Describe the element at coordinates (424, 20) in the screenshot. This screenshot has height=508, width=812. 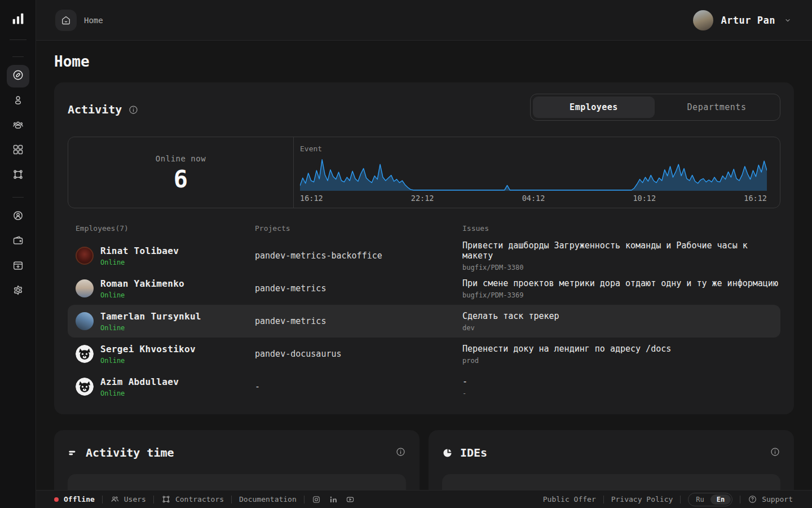
I see `topbar: Home Artur Pan` at that location.